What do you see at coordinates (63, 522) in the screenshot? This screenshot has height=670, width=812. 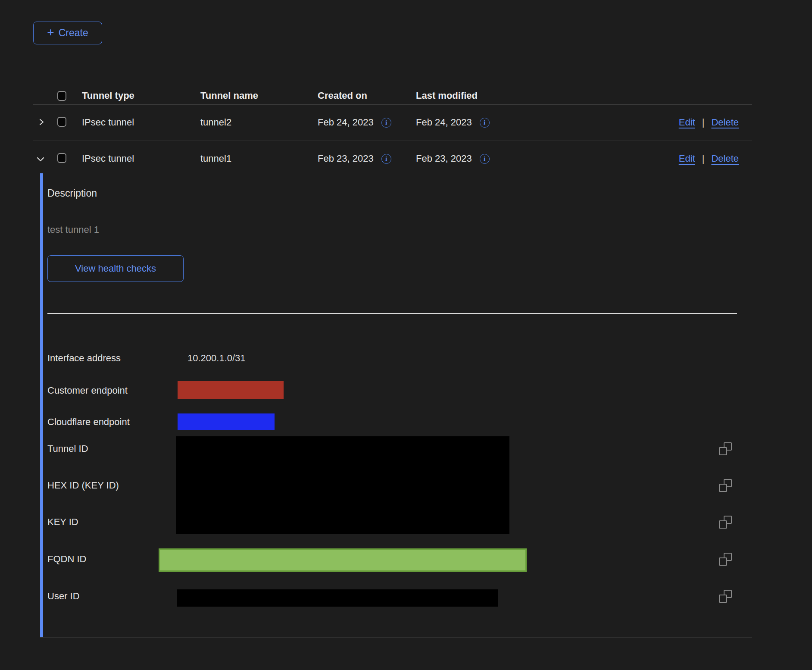 I see `field-label-key-id: KEY ID` at bounding box center [63, 522].